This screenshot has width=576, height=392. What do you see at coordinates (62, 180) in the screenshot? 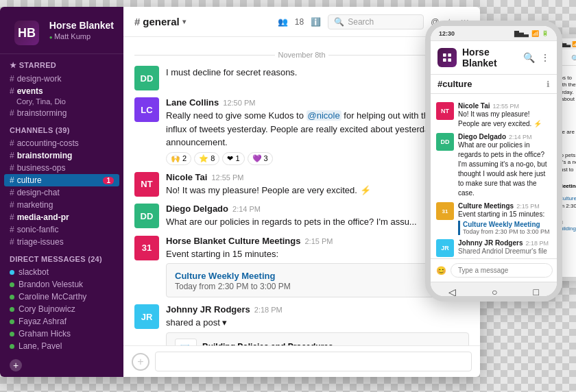
I see `sidebar-item-culture: # culture 1` at bounding box center [62, 180].